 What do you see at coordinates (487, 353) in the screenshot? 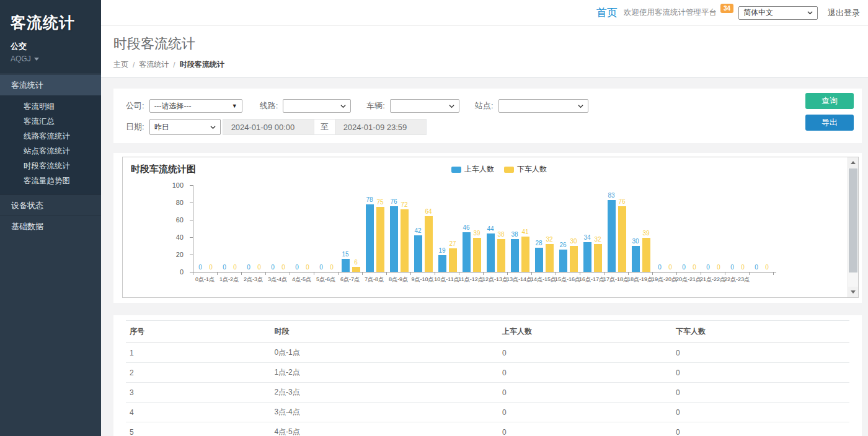
I see `table-row: 10点-1点00` at bounding box center [487, 353].